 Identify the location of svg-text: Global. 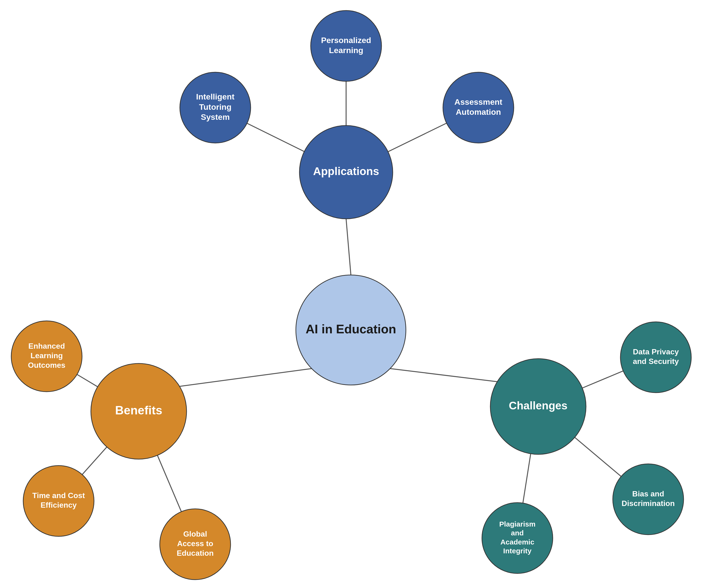
(195, 534).